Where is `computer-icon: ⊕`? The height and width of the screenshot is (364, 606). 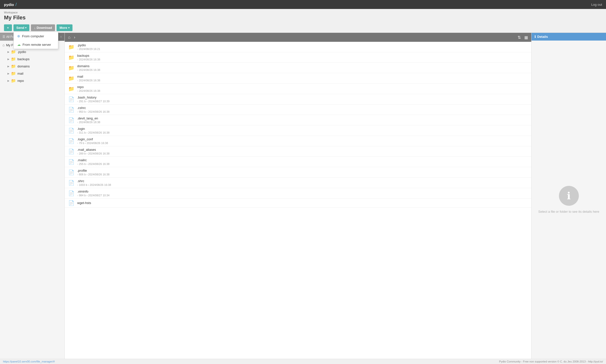 computer-icon: ⊕ is located at coordinates (19, 36).